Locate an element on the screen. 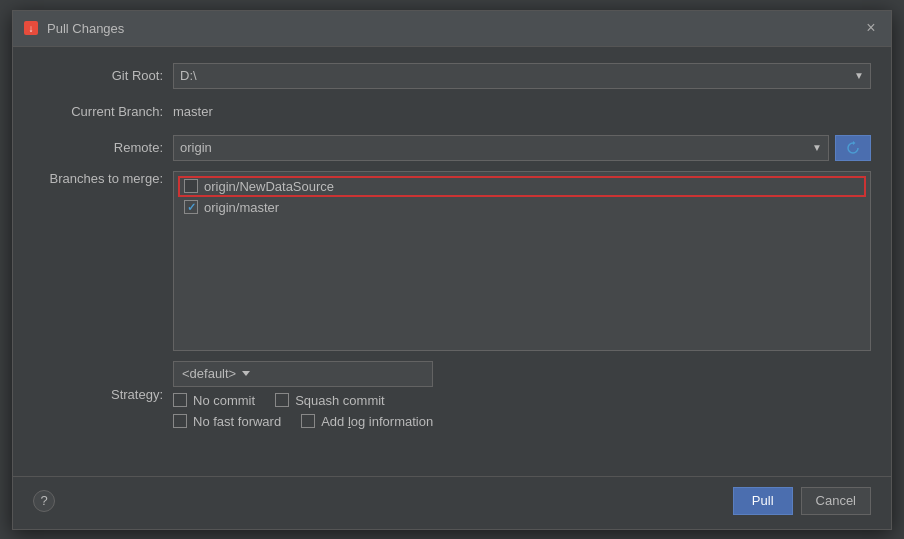 Image resolution: width=904 pixels, height=539 pixels. dialog-title: Pull Changes is located at coordinates (86, 28).